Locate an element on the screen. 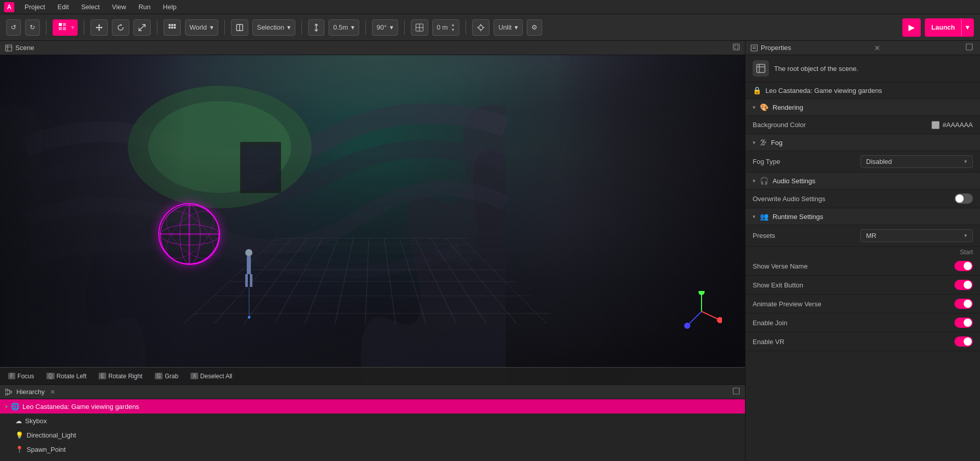  rotate-tool-button is located at coordinates (121, 28).